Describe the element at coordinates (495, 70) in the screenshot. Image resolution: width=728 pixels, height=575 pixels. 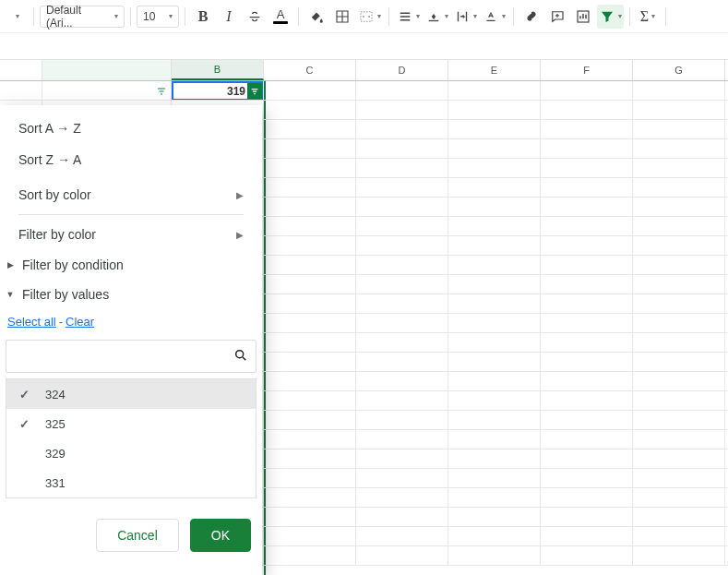
I see `column-header-e: E` at that location.